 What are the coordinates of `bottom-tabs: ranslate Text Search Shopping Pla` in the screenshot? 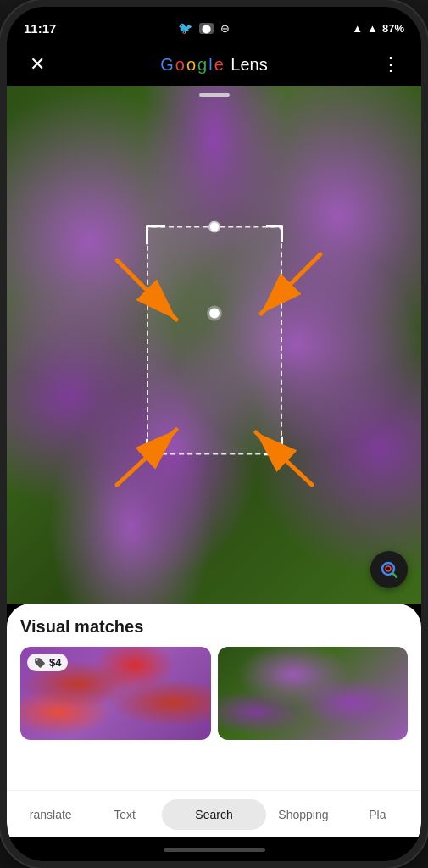 It's located at (214, 814).